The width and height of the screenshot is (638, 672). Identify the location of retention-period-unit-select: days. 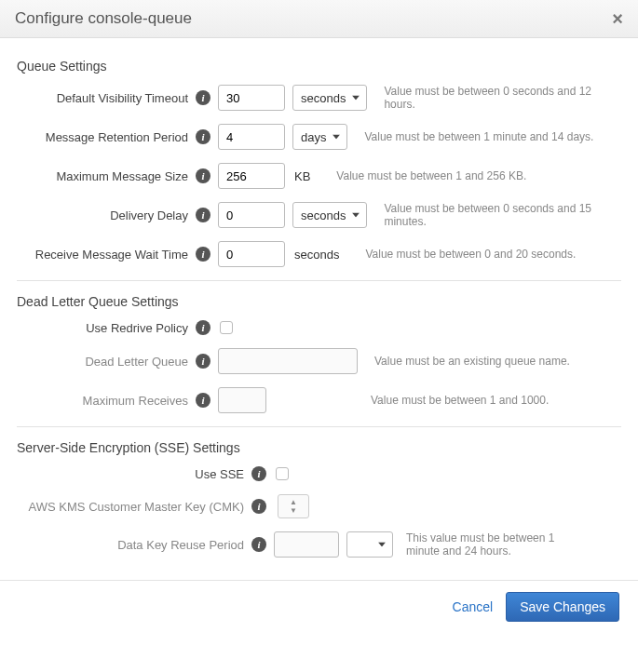
(320, 137).